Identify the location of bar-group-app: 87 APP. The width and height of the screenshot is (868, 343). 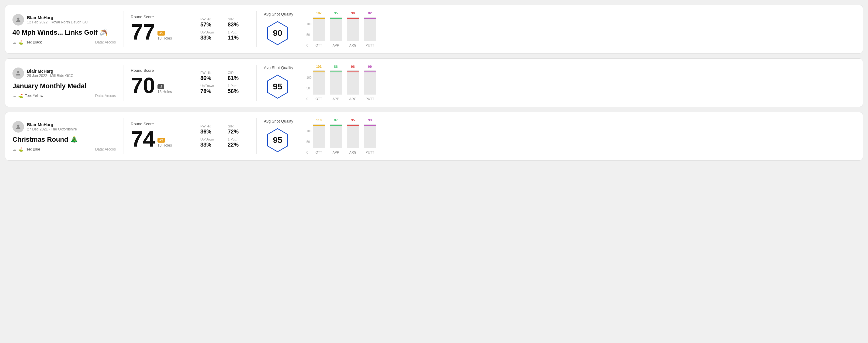
(336, 136).